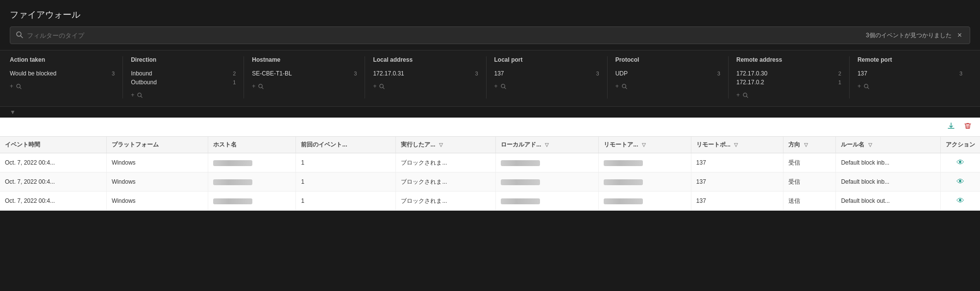 This screenshot has height=291, width=980. What do you see at coordinates (382, 86) in the screenshot?
I see `facet-local-address-search-btn` at bounding box center [382, 86].